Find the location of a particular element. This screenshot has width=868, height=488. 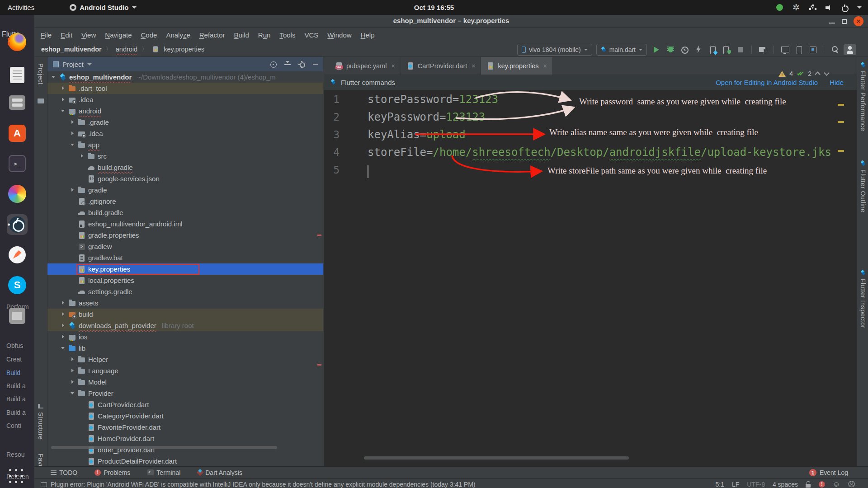

tool-tab-flutter-inspector: Flutter Inspector is located at coordinates (863, 299).